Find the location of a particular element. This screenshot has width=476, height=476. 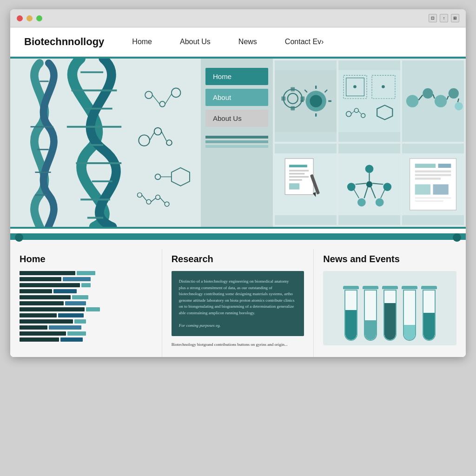

nav-link-contact: Contact Ev› is located at coordinates (304, 42).